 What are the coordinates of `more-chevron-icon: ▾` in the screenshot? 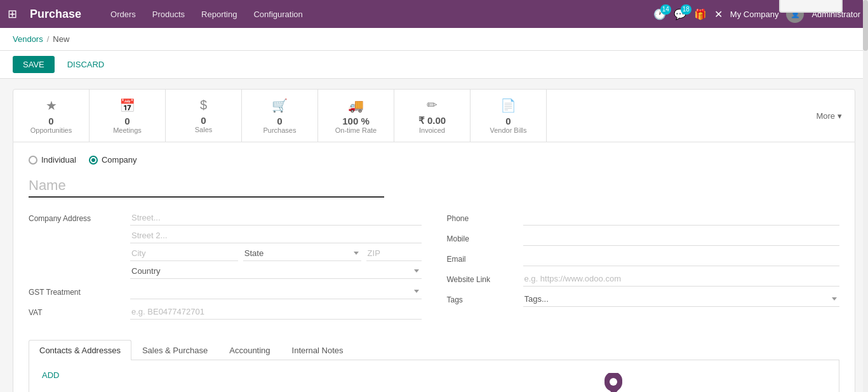 It's located at (839, 116).